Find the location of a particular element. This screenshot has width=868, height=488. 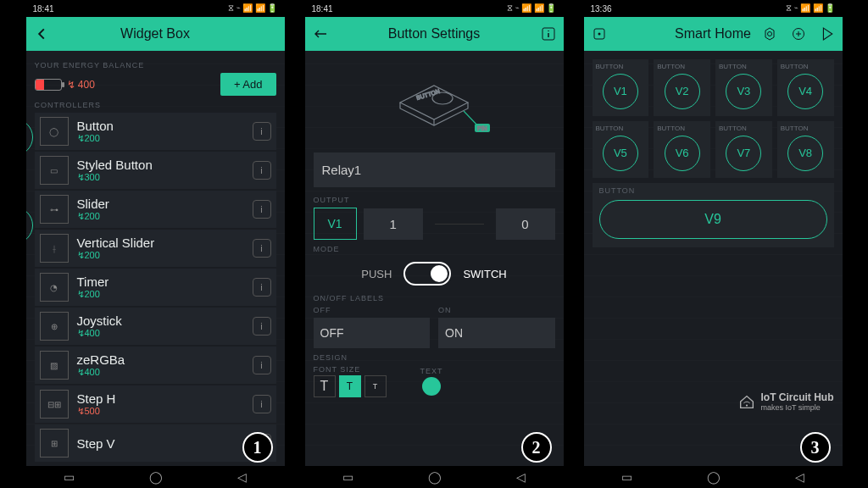

text-color-swatch is located at coordinates (431, 386).